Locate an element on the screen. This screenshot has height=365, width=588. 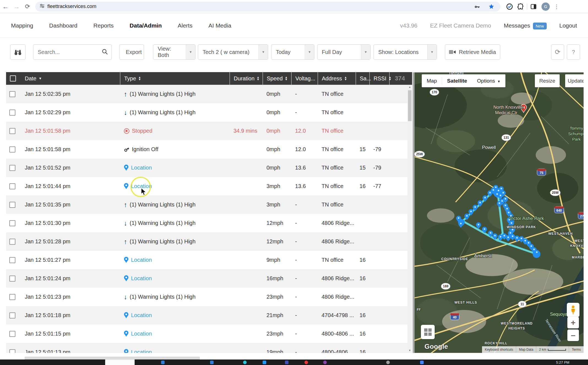
update-button: Update is located at coordinates (574, 81).